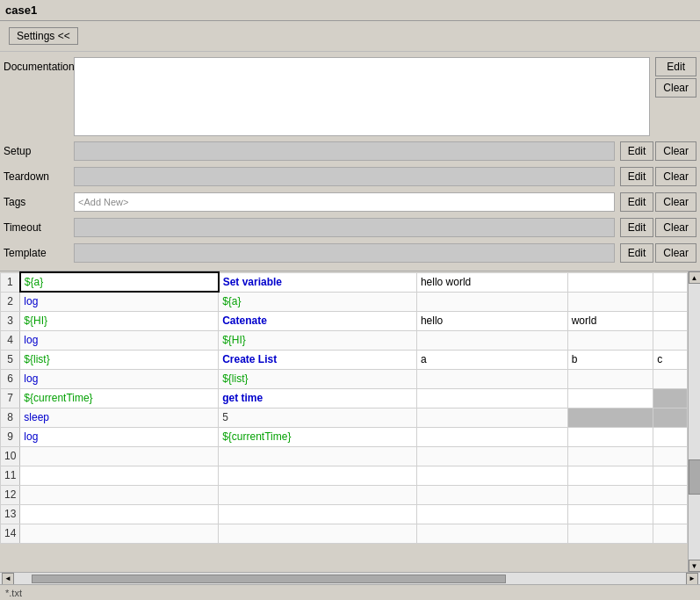  Describe the element at coordinates (692, 579) in the screenshot. I see `hscroll-right-arrow: ►` at that location.